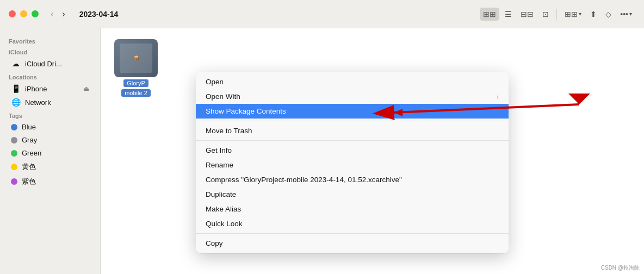 Image resolution: width=644 pixels, height=274 pixels. Describe the element at coordinates (608, 14) in the screenshot. I see `tag-icon: ◇` at that location.